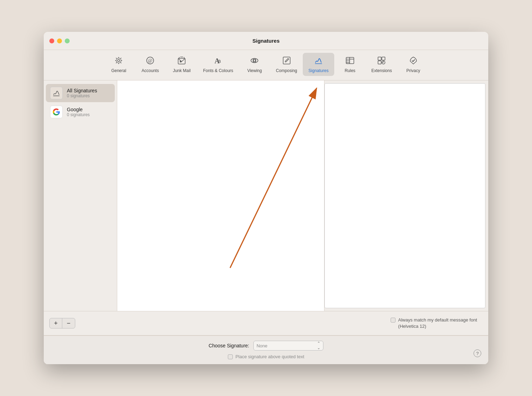  Describe the element at coordinates (119, 61) in the screenshot. I see `general-icon` at that location.